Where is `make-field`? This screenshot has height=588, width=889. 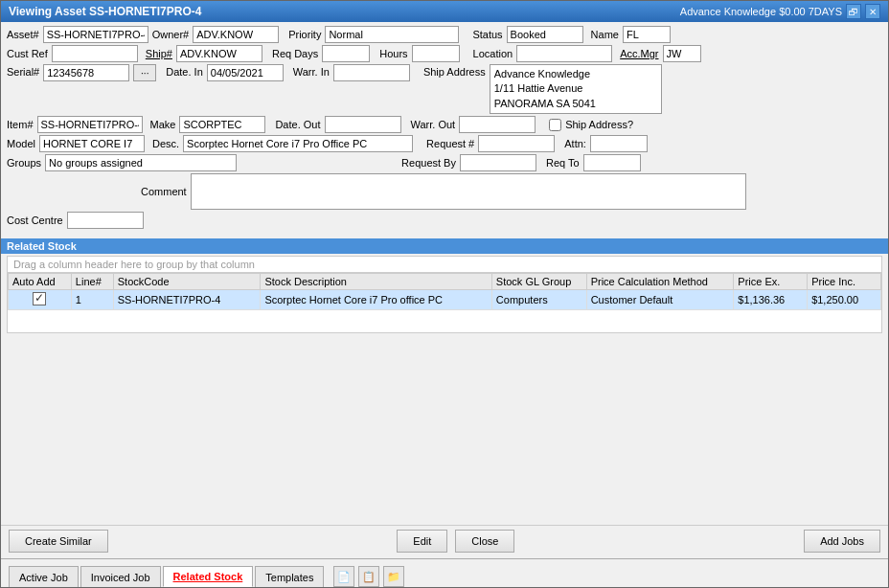 make-field is located at coordinates (222, 124).